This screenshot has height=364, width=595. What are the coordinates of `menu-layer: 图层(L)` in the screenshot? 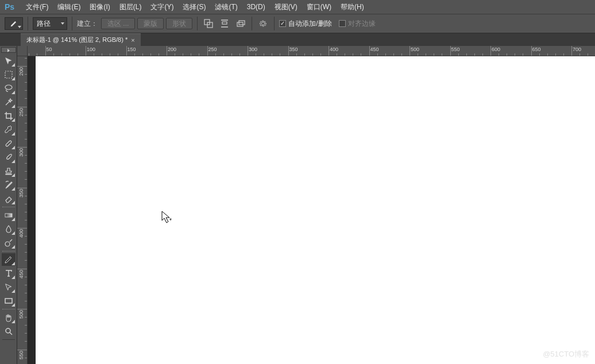 It's located at (131, 7).